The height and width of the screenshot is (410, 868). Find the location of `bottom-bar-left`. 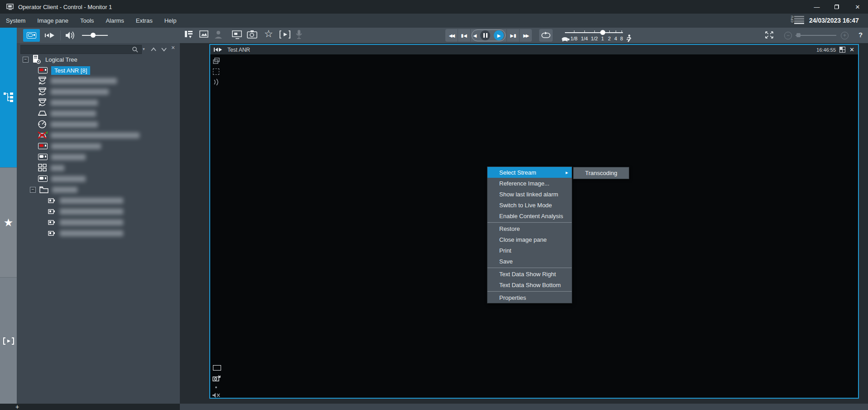

bottom-bar-left is located at coordinates (90, 407).